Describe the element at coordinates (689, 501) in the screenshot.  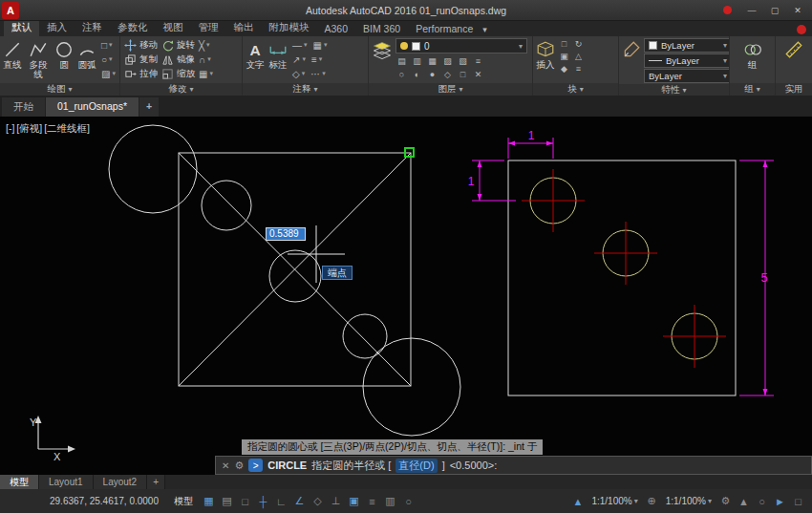
I see `viewport-scale-dropdown: 1:1/100%▾` at that location.